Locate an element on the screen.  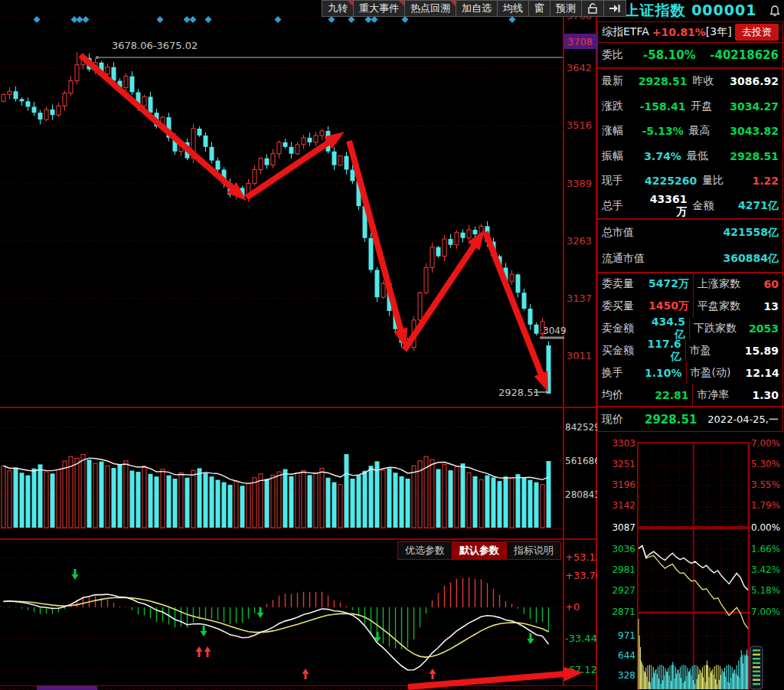
toolbar-button-hotspot-review: 热点回溯 is located at coordinates (430, 8).